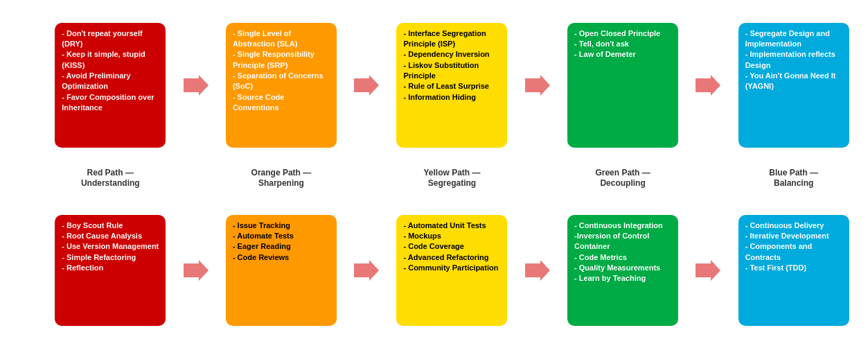 This screenshot has width=868, height=355. Describe the element at coordinates (623, 54) in the screenshot. I see `card-line: - Law of Demeter` at that location.